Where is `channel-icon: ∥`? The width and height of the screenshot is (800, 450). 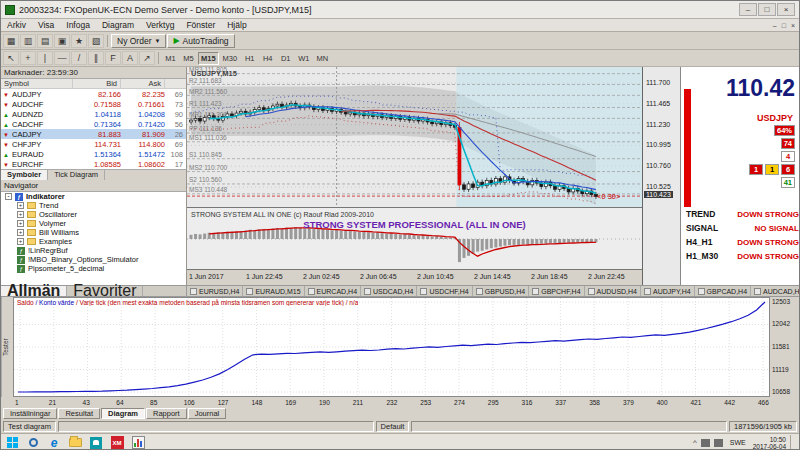 channel-icon: ∥ is located at coordinates (96, 58).